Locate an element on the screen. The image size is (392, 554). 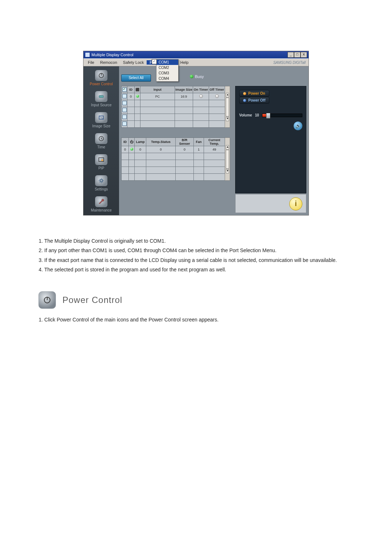
header-fan: Fan is located at coordinates (199, 142).